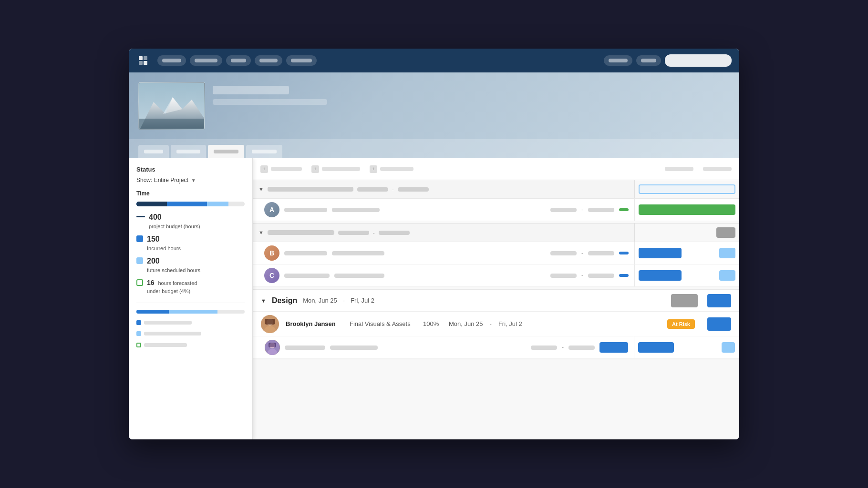 The height and width of the screenshot is (488, 868). What do you see at coordinates (434, 149) in the screenshot?
I see `project-tabs` at bounding box center [434, 149].